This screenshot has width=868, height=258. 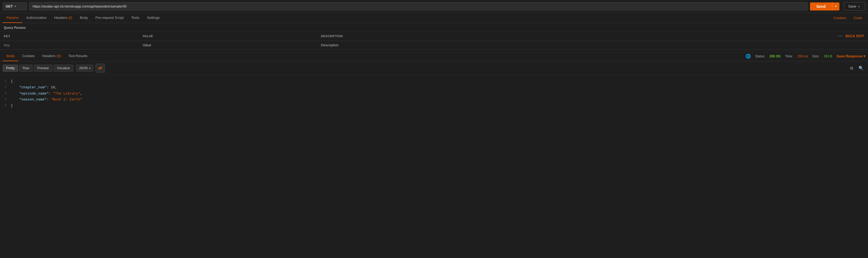 I want to click on query-params-section: Query Params KEY VALUE DESCRIPTION ··· B…, so click(x=434, y=36).